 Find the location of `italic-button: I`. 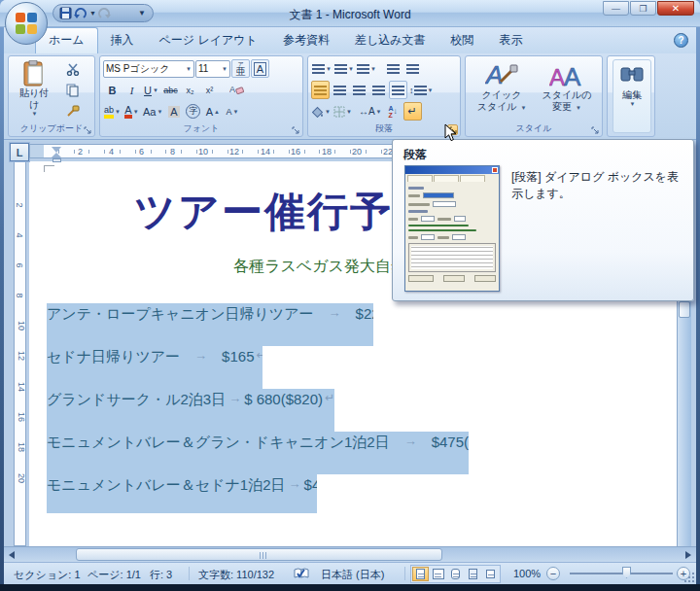

italic-button: I is located at coordinates (132, 89).